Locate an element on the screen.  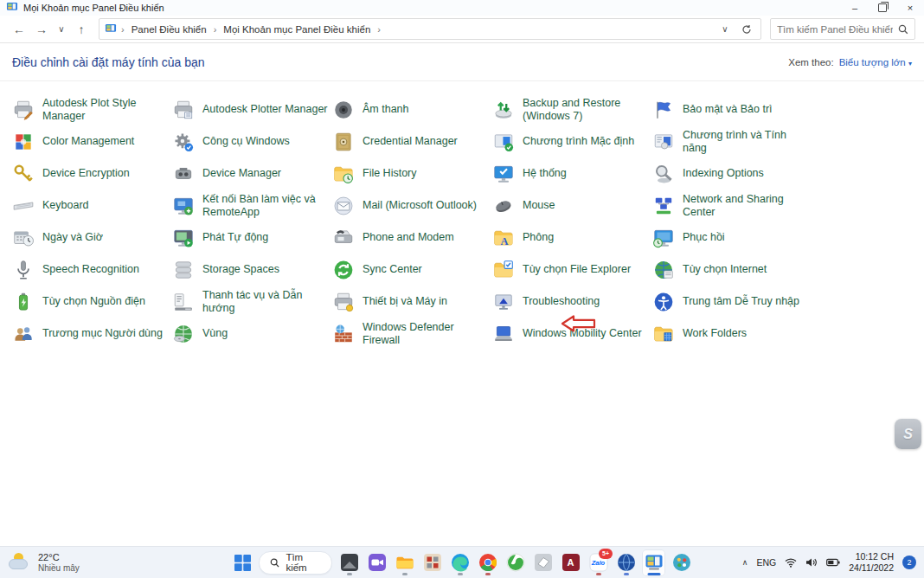
control-panel-item: Autodesk Plotter Manager is located at coordinates (251, 109).